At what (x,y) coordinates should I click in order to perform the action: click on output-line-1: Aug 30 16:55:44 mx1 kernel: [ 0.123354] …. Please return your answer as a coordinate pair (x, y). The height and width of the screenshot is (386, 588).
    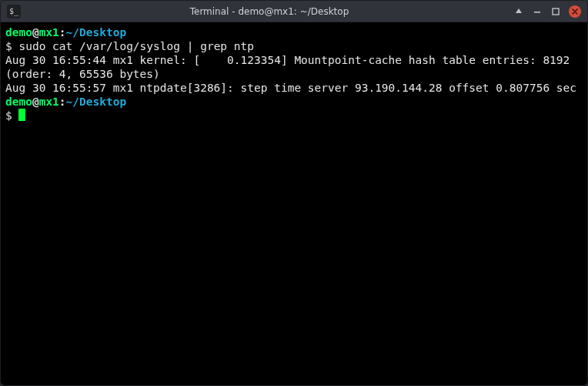
    Looking at the image, I should click on (294, 67).